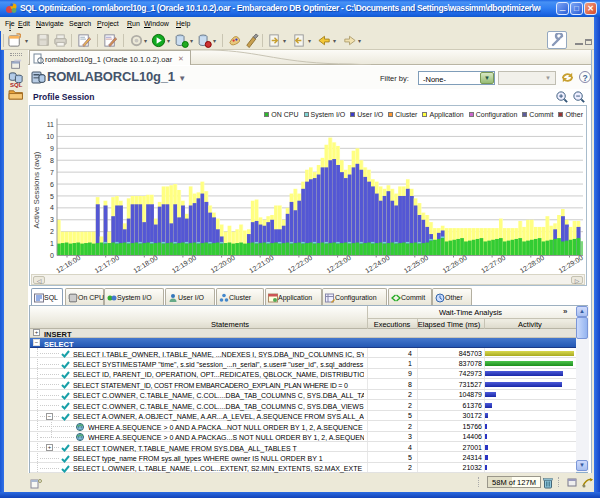 Image resolution: width=600 pixels, height=498 pixels. What do you see at coordinates (146, 264) in the screenshot?
I see `svg-text: 12:18:00` at bounding box center [146, 264].